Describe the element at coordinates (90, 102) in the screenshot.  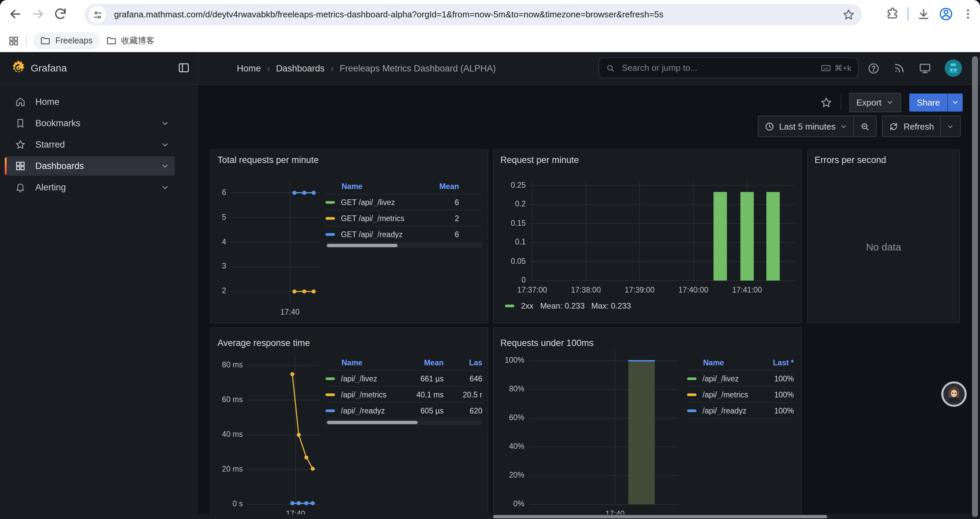
I see `sidebar-item-home: Home` at that location.